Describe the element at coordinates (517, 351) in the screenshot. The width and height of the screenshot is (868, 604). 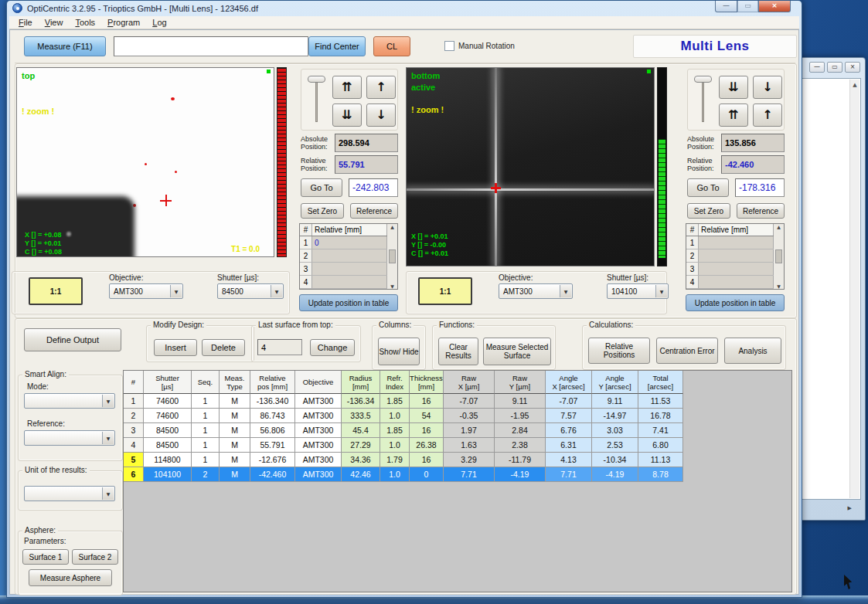
I see `measure-selected-surface-button: Measure Selected Surface` at that location.